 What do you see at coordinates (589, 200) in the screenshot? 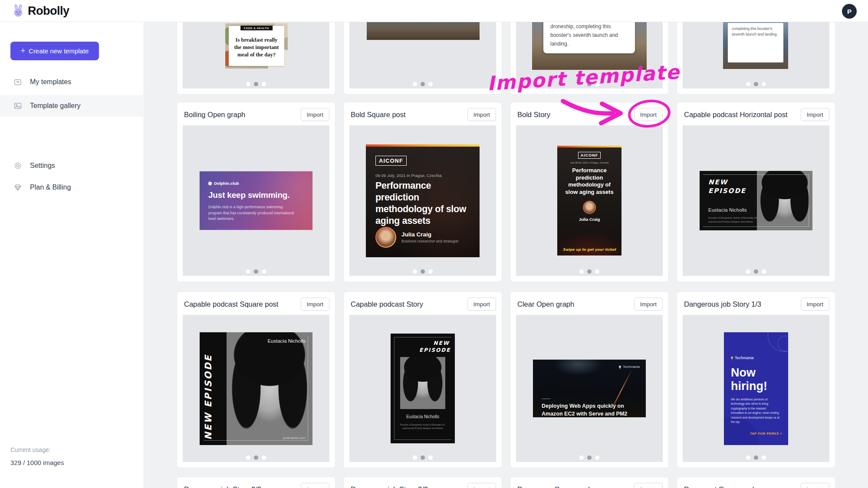
I see `thumb-aiconf-story: AICONF July 08-09, 2021 in Prague, Czech…` at bounding box center [589, 200].